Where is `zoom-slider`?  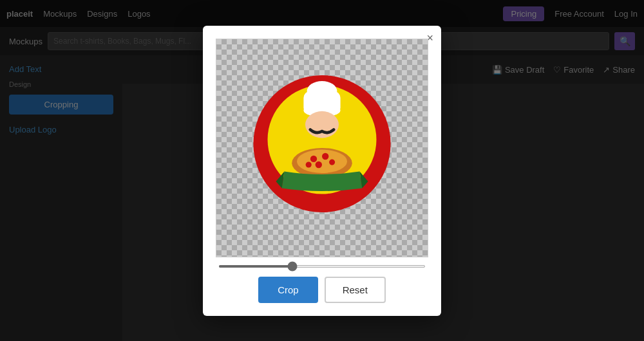 zoom-slider is located at coordinates (322, 266).